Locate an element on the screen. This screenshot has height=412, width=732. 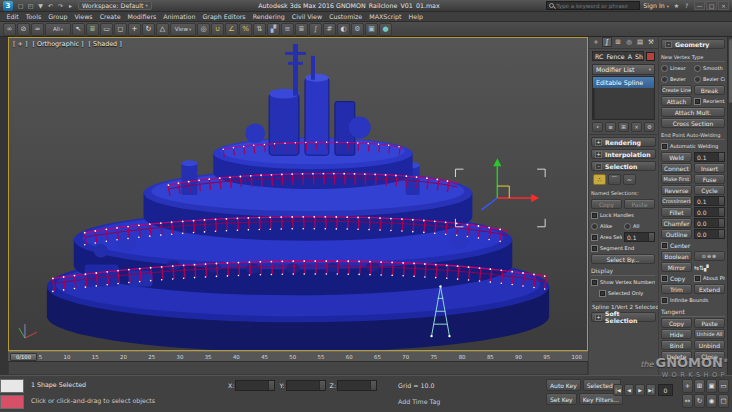
geometry-control: About Pivot is located at coordinates (710, 278).